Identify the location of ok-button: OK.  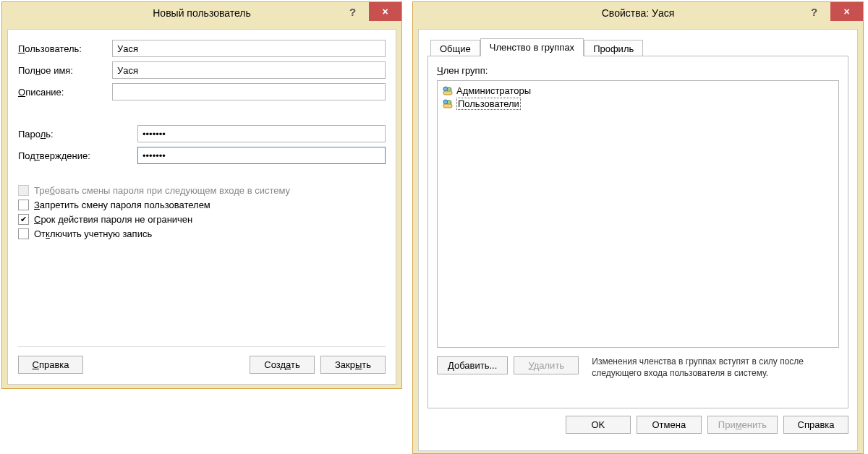
(598, 425).